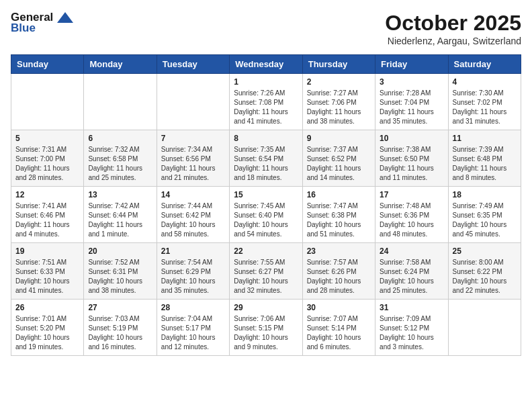 Image resolution: width=532 pixels, height=411 pixels. What do you see at coordinates (485, 82) in the screenshot?
I see `day-number: 4` at bounding box center [485, 82].